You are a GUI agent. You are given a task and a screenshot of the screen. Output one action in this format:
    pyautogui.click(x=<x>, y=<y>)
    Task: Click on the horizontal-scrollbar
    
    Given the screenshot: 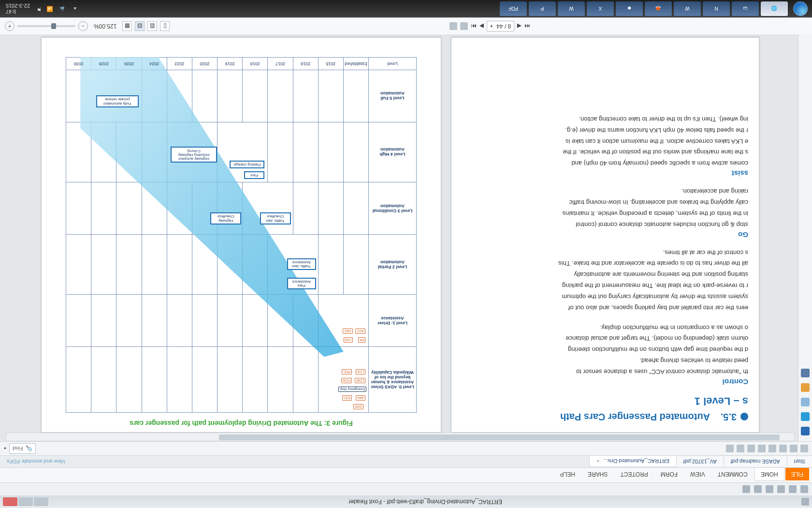 What is the action you would take?
    pyautogui.click(x=400, y=437)
    